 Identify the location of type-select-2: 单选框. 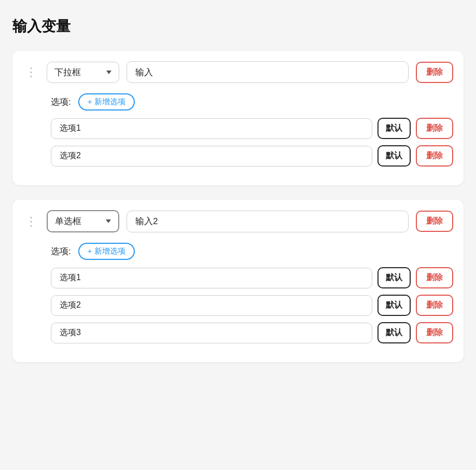
(83, 221).